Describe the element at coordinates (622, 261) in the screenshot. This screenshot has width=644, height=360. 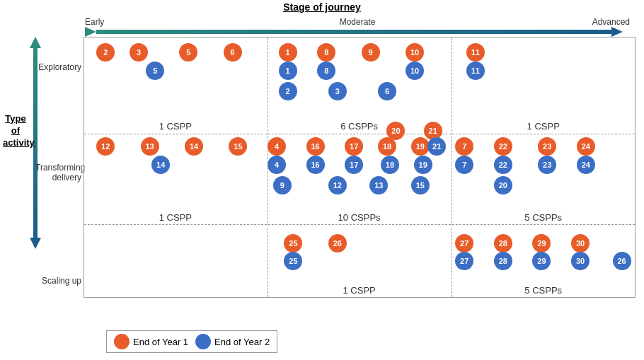
I see `bubble-26-blue: 26` at that location.